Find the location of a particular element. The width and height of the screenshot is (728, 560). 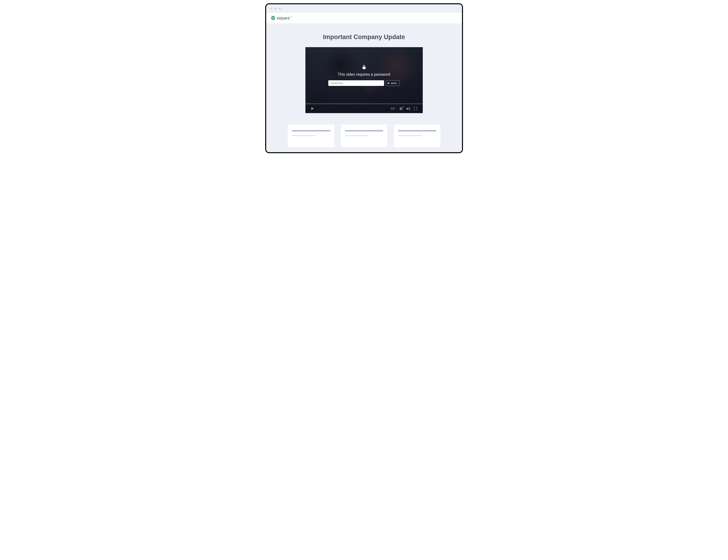

settings-button: HD is located at coordinates (401, 109).